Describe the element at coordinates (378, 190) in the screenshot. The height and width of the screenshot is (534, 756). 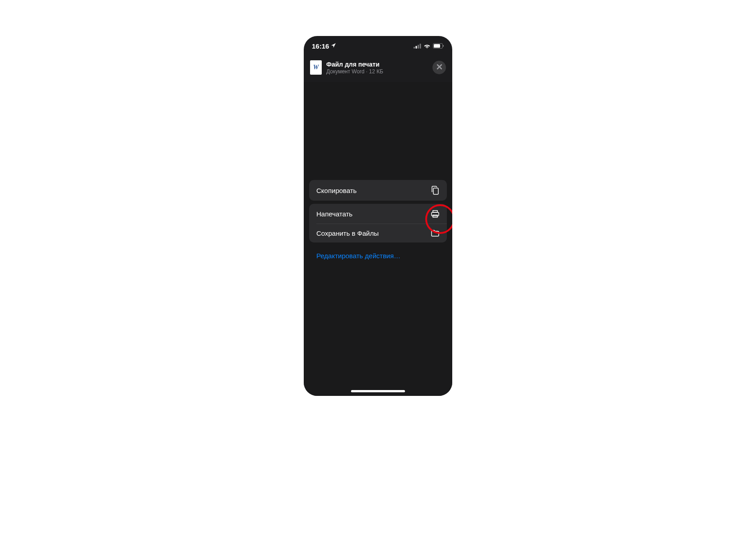
I see `action-copy: Скопировать` at that location.